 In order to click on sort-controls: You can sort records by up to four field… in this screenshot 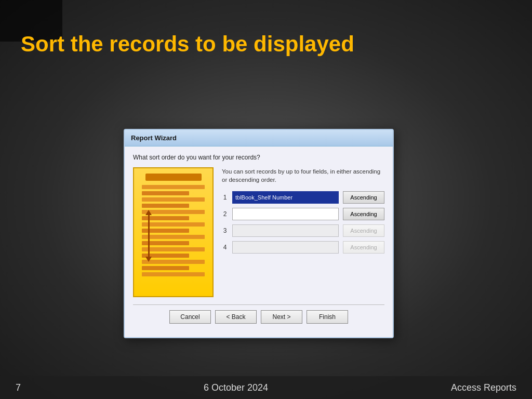, I will do `click(303, 232)`.